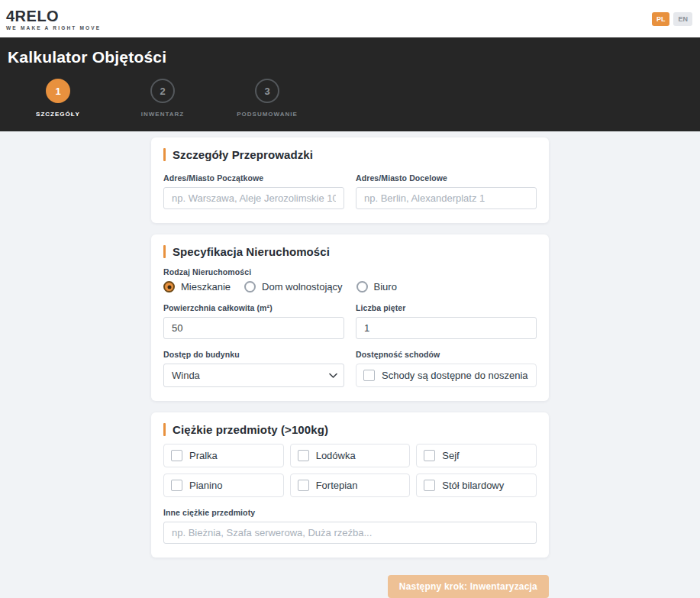 The image size is (700, 598). Describe the element at coordinates (455, 376) in the screenshot. I see `checkbox-label: Schody są dostępne do noszenia` at that location.